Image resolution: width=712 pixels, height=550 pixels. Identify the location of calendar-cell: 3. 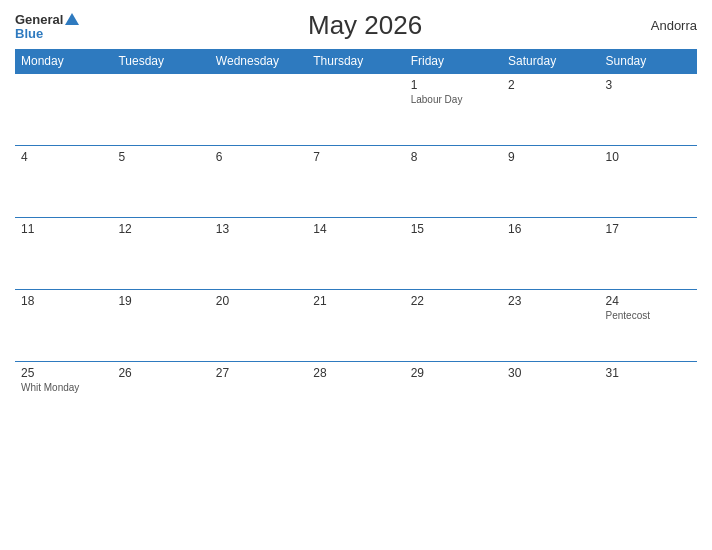
(648, 110).